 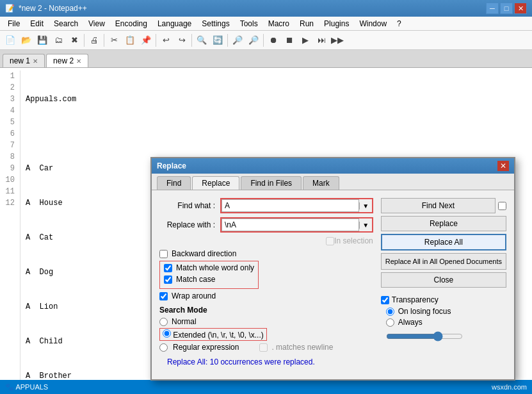 I want to click on menu-plugins: Plugins, so click(x=337, y=24).